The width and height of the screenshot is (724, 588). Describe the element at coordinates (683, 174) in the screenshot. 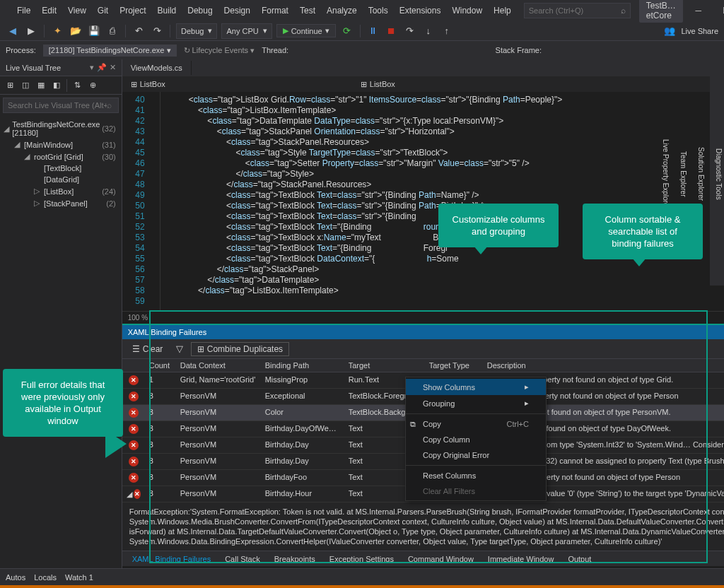

I see `side-tab: Team Explorer` at that location.